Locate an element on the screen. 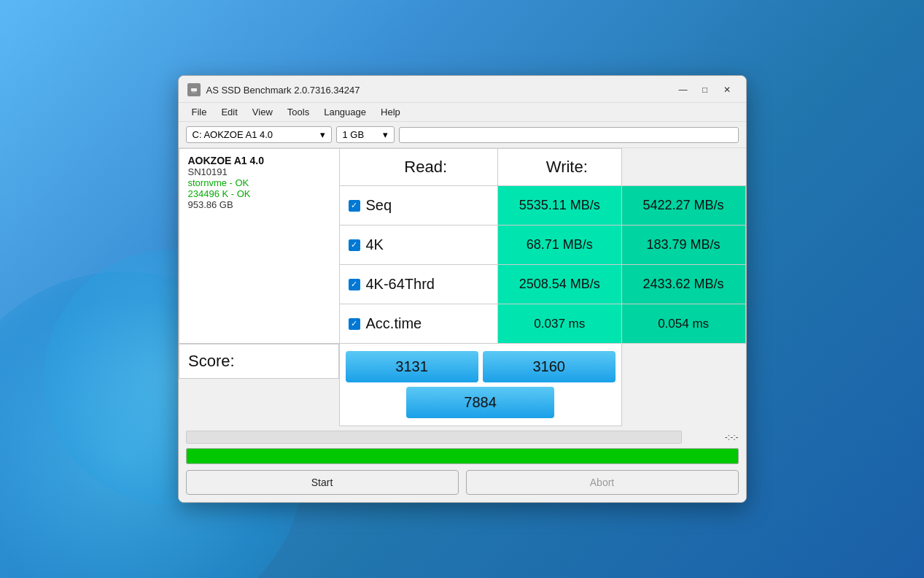 The image size is (924, 578). 4k-write-result: 183.79 MB/s is located at coordinates (683, 245).